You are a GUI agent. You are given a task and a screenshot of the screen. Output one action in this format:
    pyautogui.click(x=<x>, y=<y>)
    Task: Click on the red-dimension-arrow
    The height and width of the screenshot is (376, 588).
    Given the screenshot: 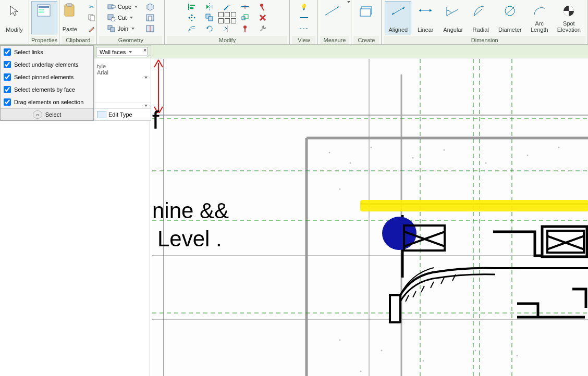 What is the action you would take?
    pyautogui.click(x=158, y=86)
    